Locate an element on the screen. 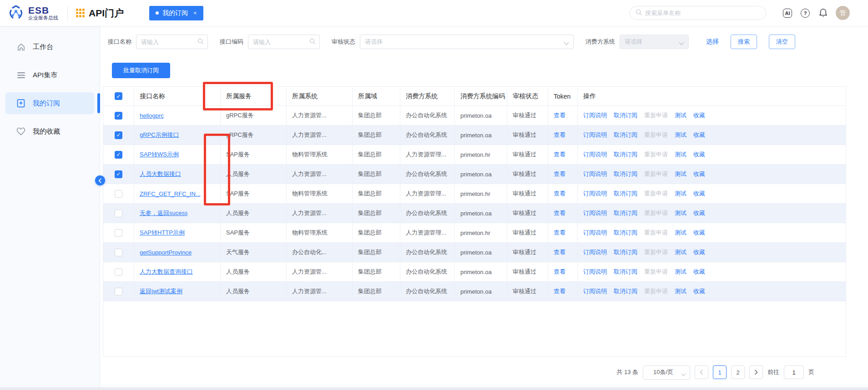  batch-unsubscribe-button: 批量取消订阅 is located at coordinates (141, 70).